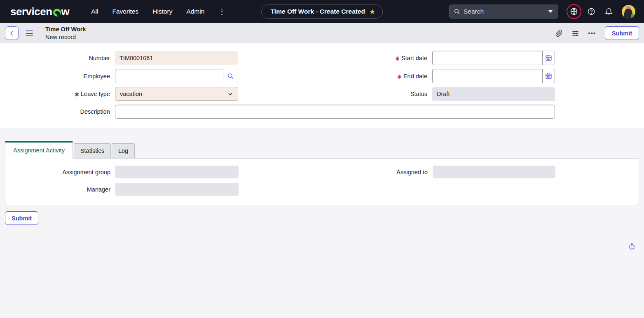  Describe the element at coordinates (503, 12) in the screenshot. I see `global-search` at that location.